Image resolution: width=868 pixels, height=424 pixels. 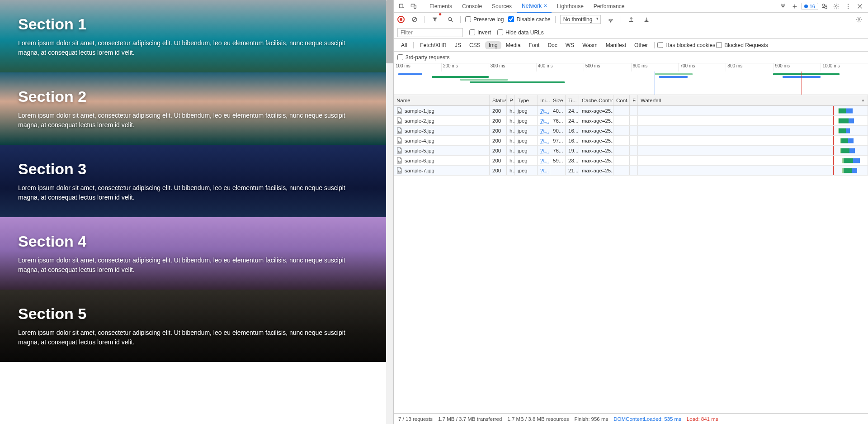 I want to click on network-settings-icon, so click(x=859, y=19).